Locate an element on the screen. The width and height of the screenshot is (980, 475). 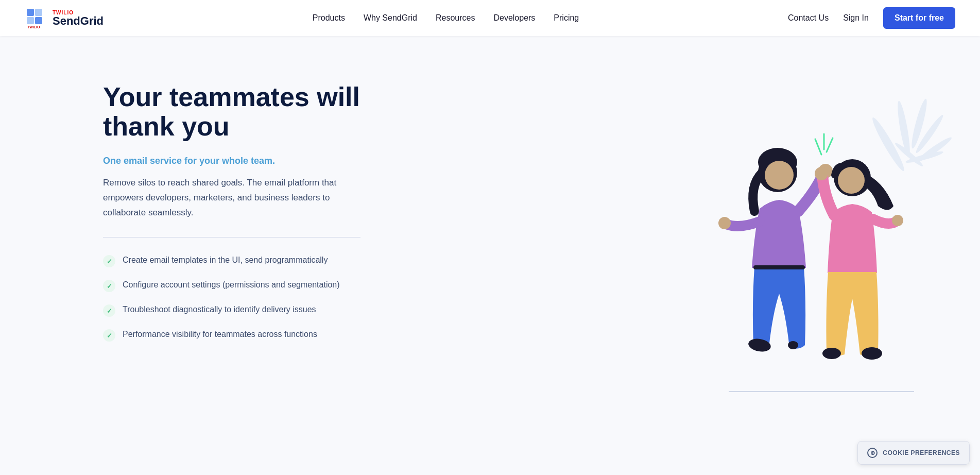
feature-item-2: Configure account settings (permissions … is located at coordinates (232, 285).